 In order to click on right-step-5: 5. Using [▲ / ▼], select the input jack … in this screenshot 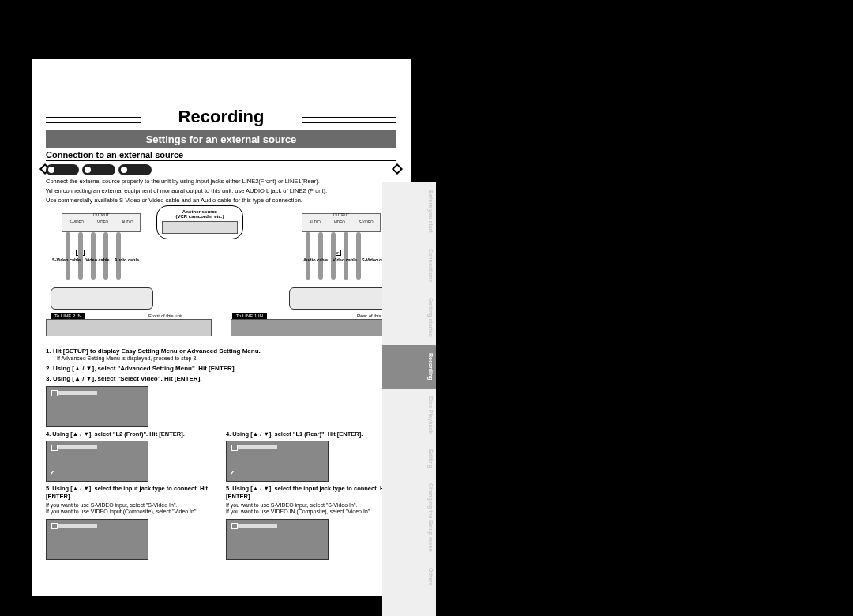, I will do `click(311, 493)`.